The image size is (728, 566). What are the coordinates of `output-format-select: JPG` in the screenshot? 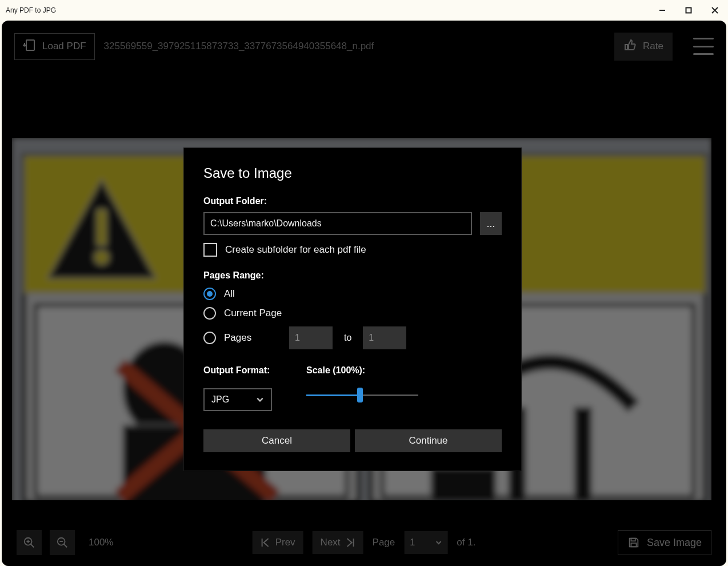 It's located at (238, 400).